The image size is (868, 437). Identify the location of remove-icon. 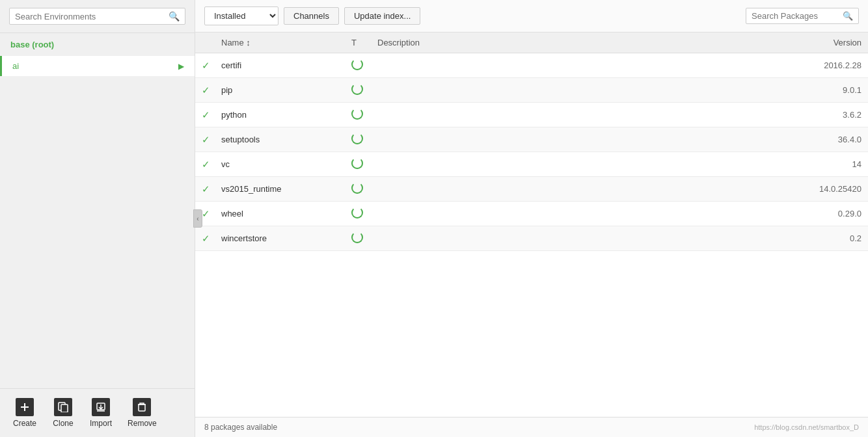
(142, 407).